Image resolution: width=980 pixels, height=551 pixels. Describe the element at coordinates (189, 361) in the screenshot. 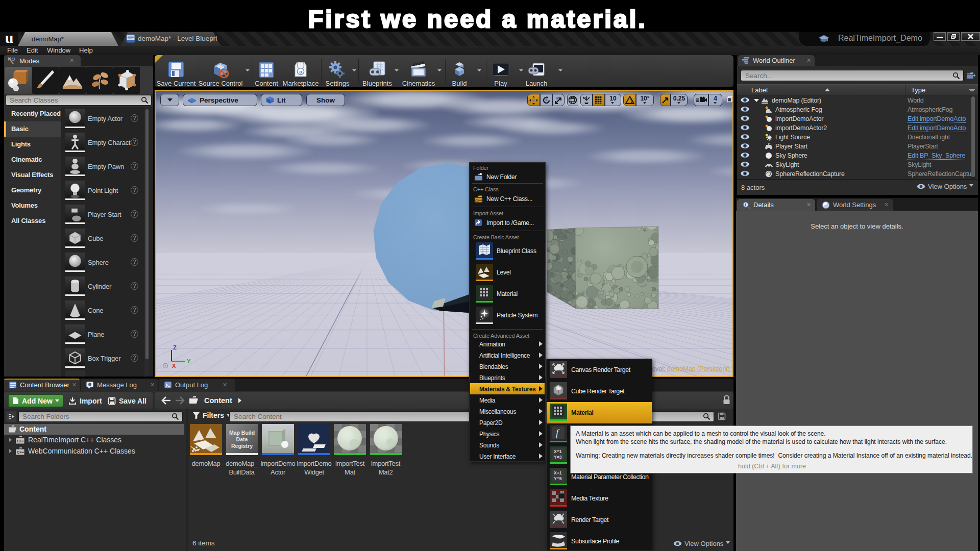

I see `svg-text: Y` at that location.